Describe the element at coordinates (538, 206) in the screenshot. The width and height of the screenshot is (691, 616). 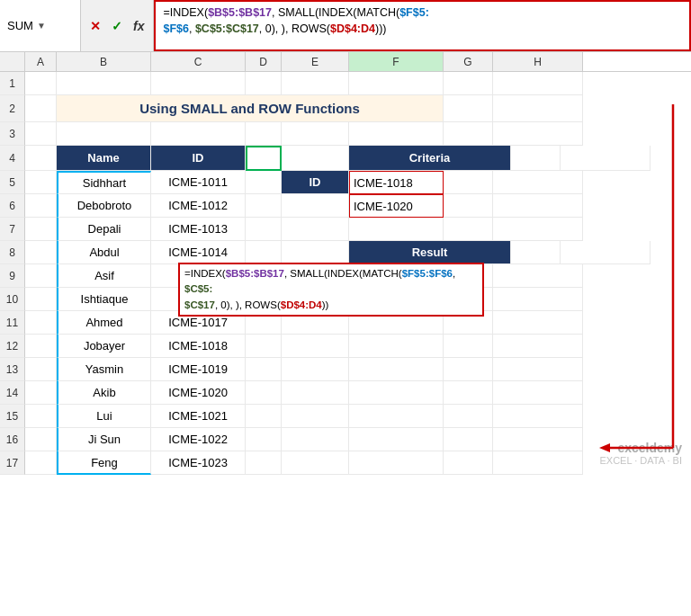
I see `cell-h6` at that location.